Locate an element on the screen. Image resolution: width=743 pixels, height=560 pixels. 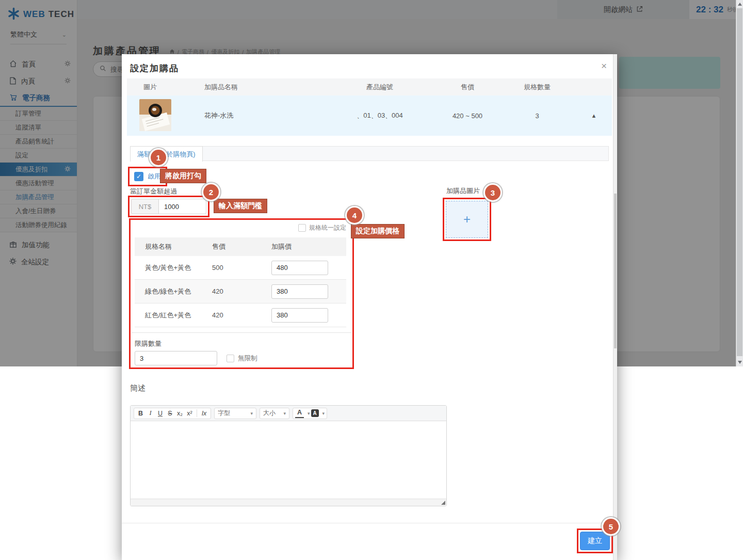
spec-table-header: 規格名稱 售價 加購價 is located at coordinates (240, 247).